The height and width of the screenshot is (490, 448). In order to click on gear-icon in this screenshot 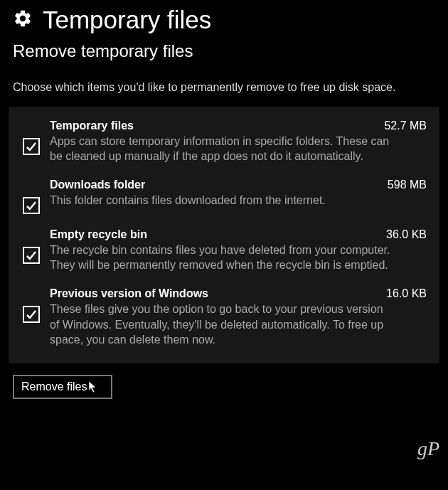, I will do `click(23, 20)`.